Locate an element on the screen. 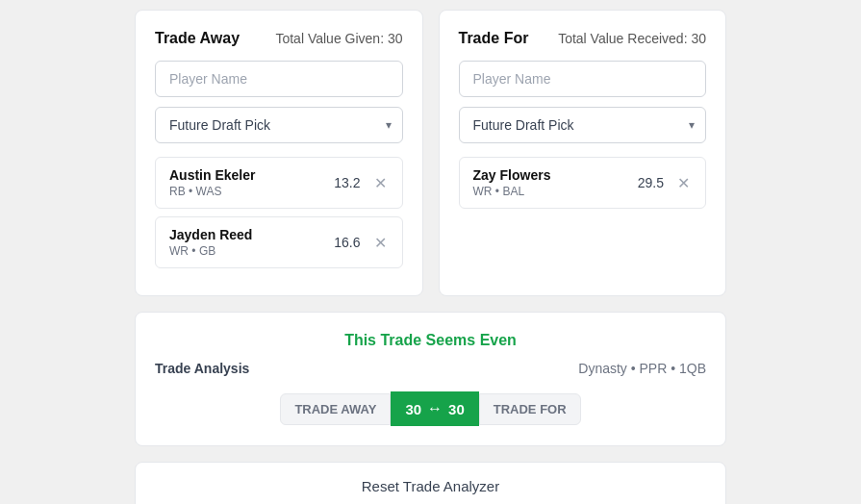 The width and height of the screenshot is (861, 504). swap-icon: ↔ is located at coordinates (435, 409).